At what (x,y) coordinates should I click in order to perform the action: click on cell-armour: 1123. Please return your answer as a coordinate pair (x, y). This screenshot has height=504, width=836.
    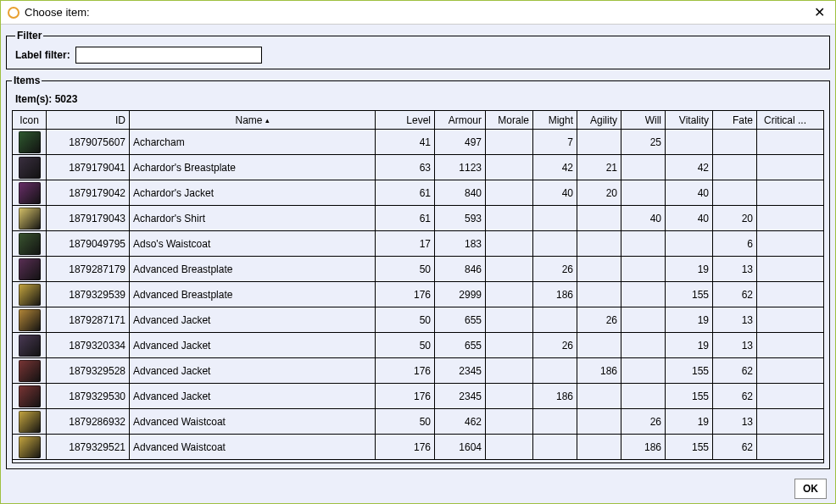
    Looking at the image, I should click on (460, 168).